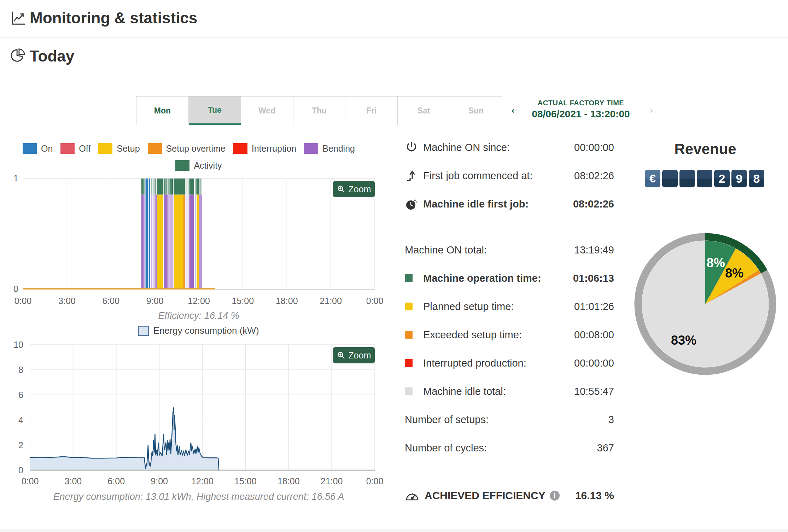  Describe the element at coordinates (594, 279) in the screenshot. I see `stat-value: 01:06:13` at that location.